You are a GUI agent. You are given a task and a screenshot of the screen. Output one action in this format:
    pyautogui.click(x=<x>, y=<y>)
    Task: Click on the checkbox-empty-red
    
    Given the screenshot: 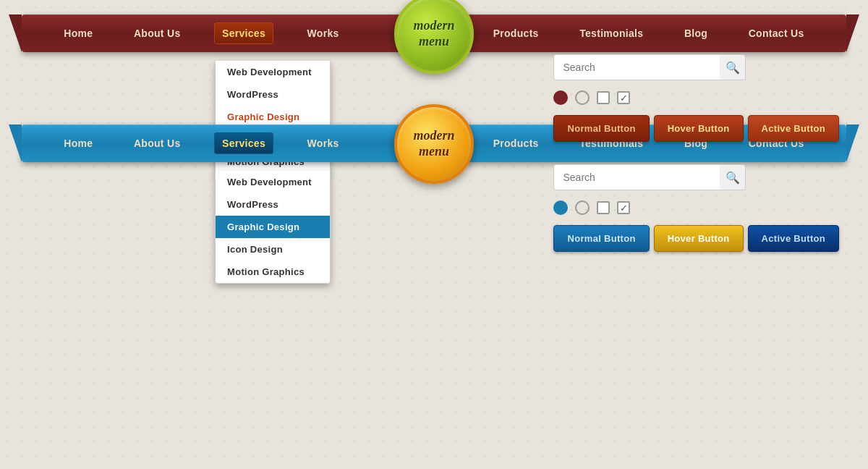 What is the action you would take?
    pyautogui.click(x=603, y=98)
    